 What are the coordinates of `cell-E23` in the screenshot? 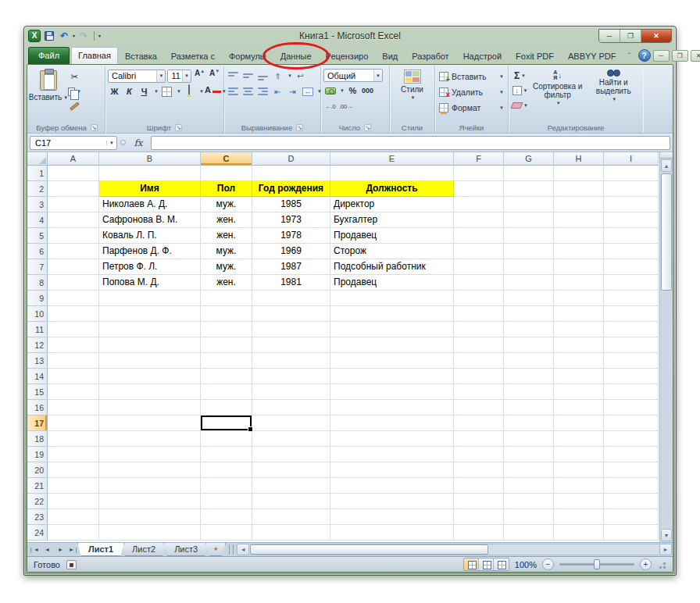 It's located at (392, 517).